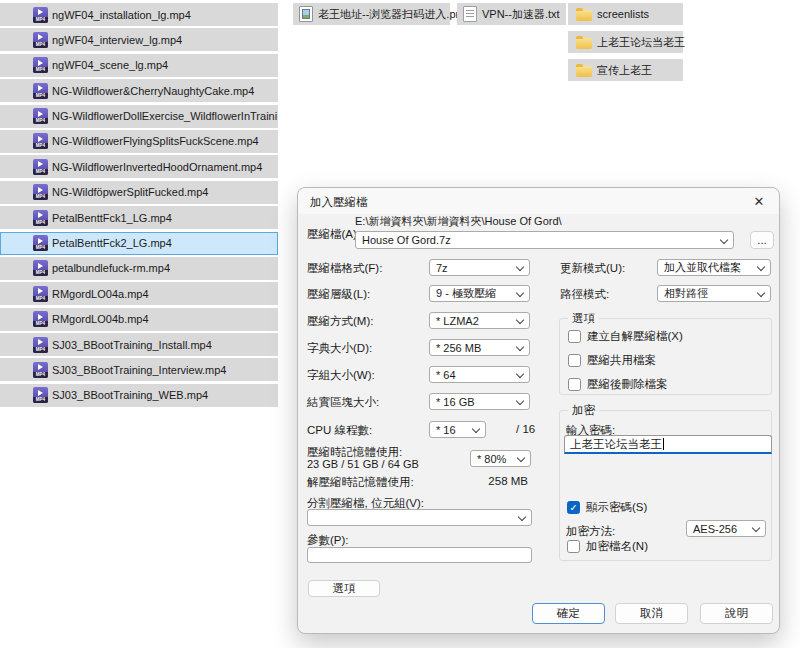  Describe the element at coordinates (666, 356) in the screenshot. I see `options-group: 選項 建立自解壓縮檔(X) 壓縮共用檔案 壓縮後刪除檔案` at that location.